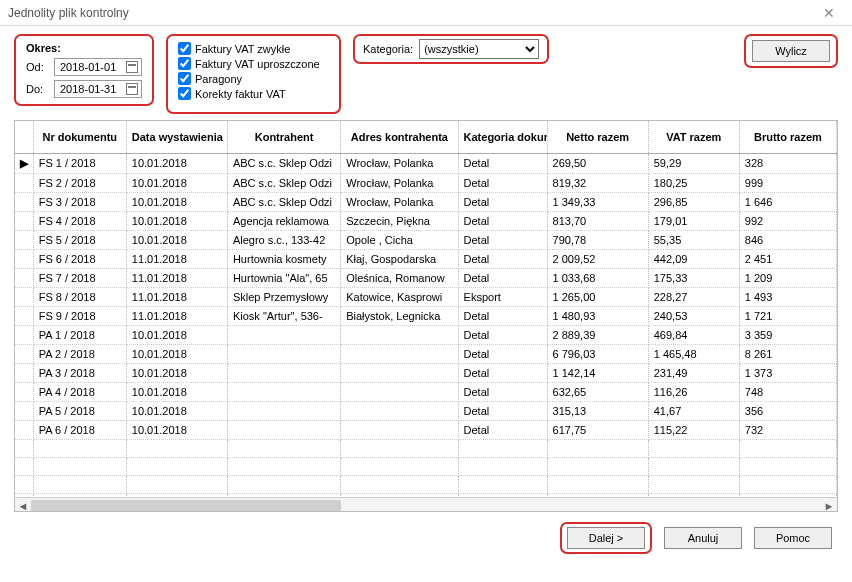  Describe the element at coordinates (426, 182) in the screenshot. I see `table-row: FS 2 / 201810.01.2018ABC s.c. Sklep Odzi…` at that location.